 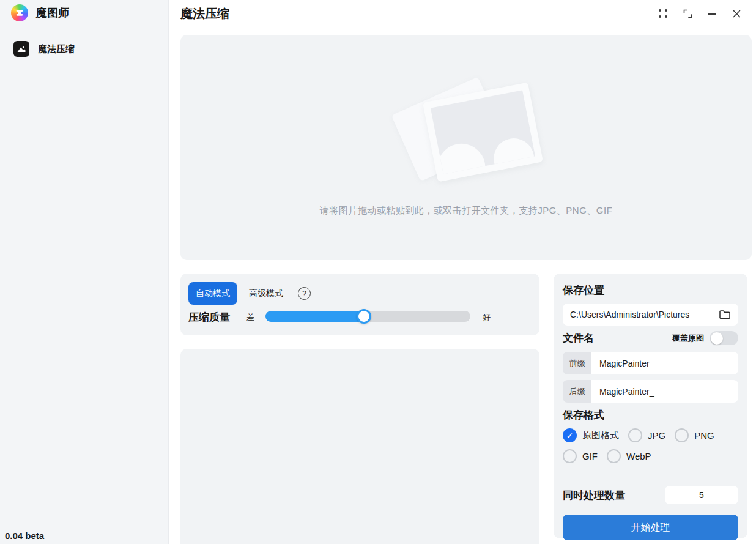 What do you see at coordinates (651, 415) in the screenshot?
I see `save-format-heading: 保存格式` at bounding box center [651, 415].